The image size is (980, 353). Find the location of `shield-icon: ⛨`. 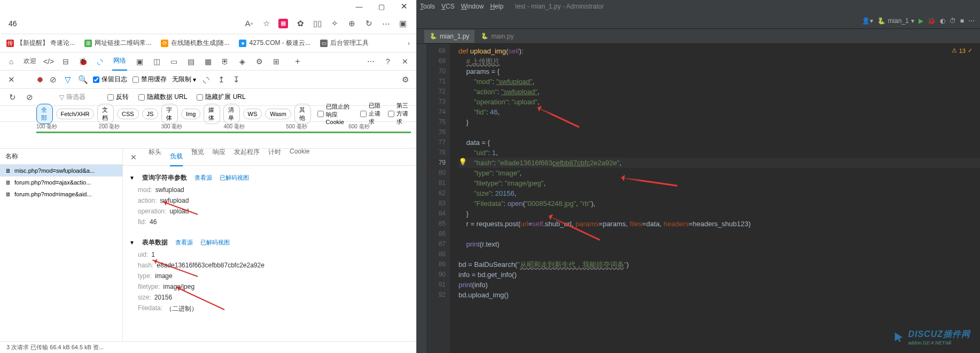

shield-icon: ⛨ is located at coordinates (225, 62).